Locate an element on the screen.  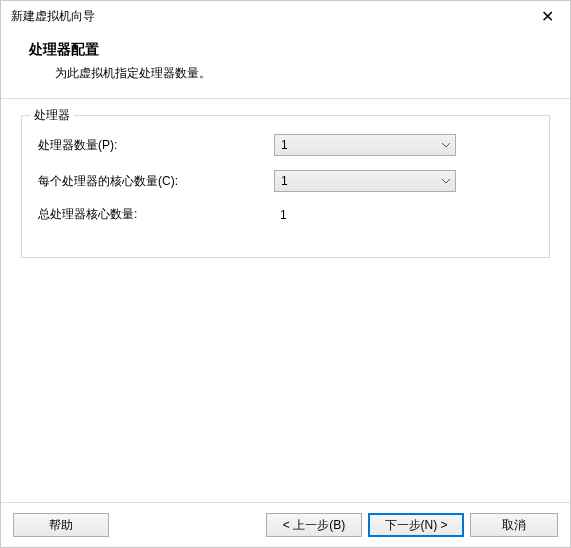
wizard-header: 处理器配置 为此虚拟机指定处理器数量。 is located at coordinates (286, 64).